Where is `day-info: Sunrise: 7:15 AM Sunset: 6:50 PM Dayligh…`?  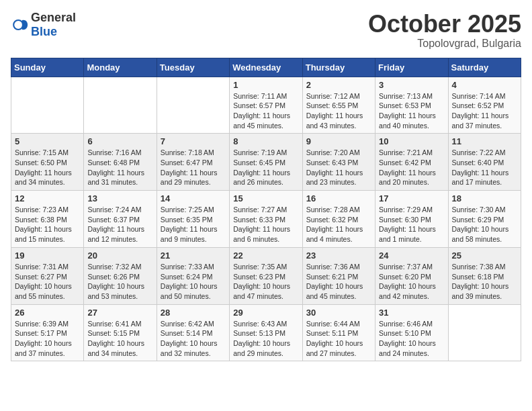 day-info: Sunrise: 7:15 AM Sunset: 6:50 PM Dayligh… is located at coordinates (47, 168).